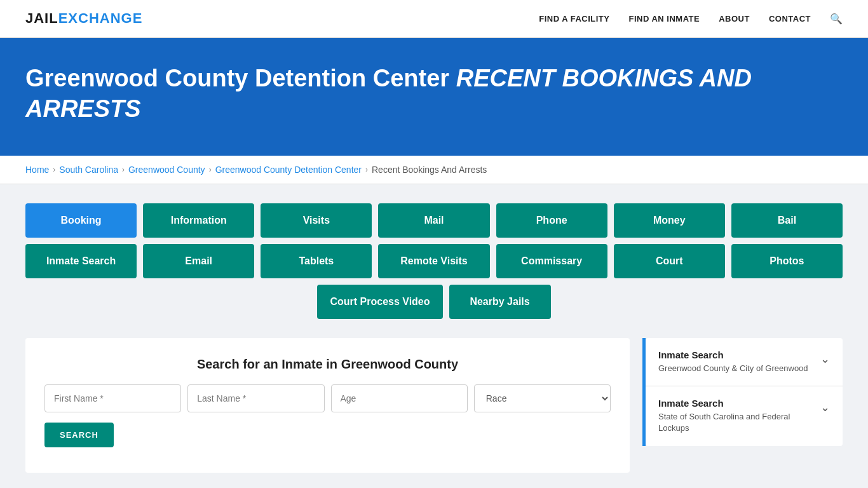 The width and height of the screenshot is (868, 488). What do you see at coordinates (367, 170) in the screenshot?
I see `breadcrumb-sep-4: ›` at bounding box center [367, 170].